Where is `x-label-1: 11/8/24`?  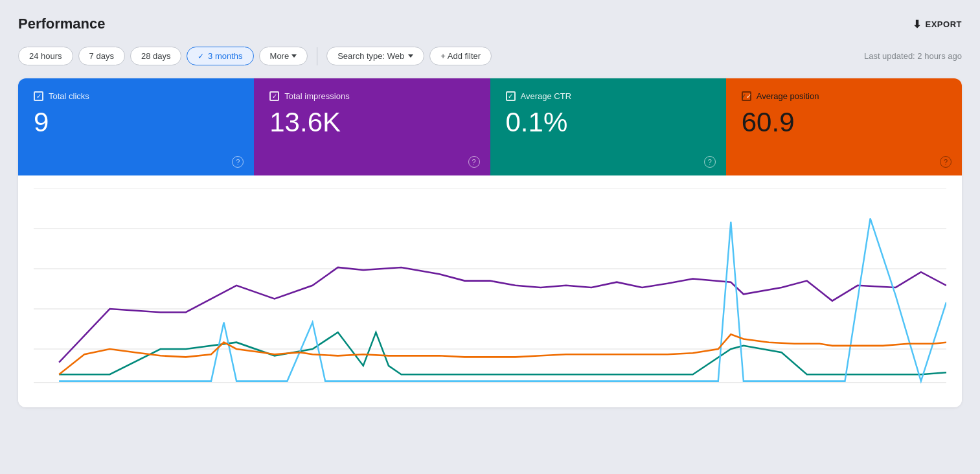
x-label-1: 11/8/24 is located at coordinates (150, 389).